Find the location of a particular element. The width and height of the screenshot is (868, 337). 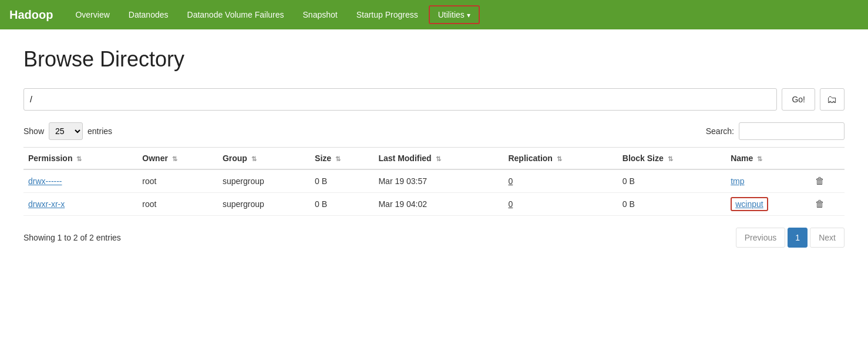

go-button: Go! is located at coordinates (799, 99).